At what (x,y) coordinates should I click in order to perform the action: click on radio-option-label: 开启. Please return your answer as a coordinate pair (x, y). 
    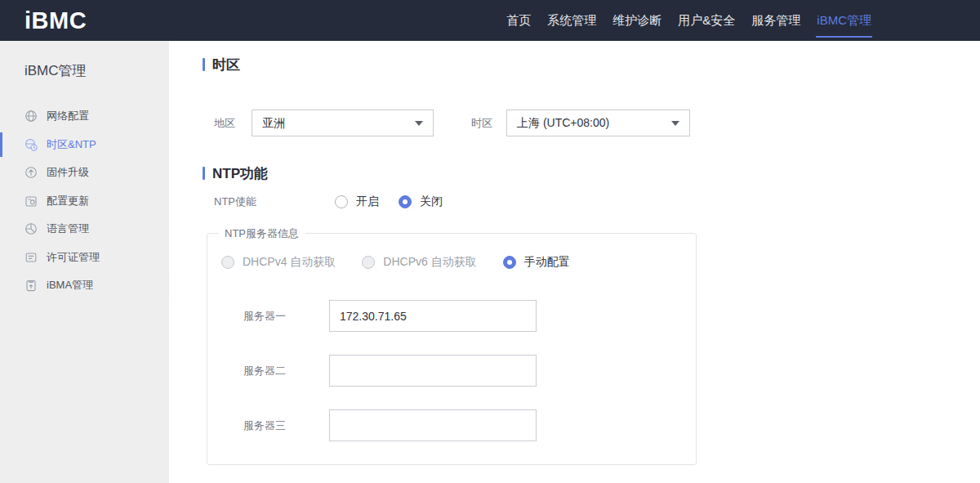
    Looking at the image, I should click on (368, 202).